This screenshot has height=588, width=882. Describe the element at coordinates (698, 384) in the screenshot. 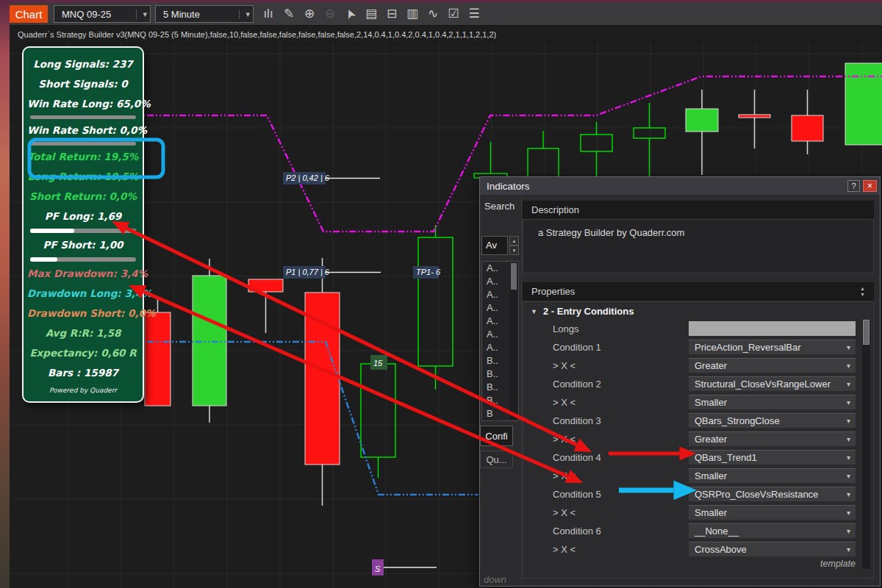

I see `property-row: Condition 2Structural_CloseVsRangeLower▾` at that location.